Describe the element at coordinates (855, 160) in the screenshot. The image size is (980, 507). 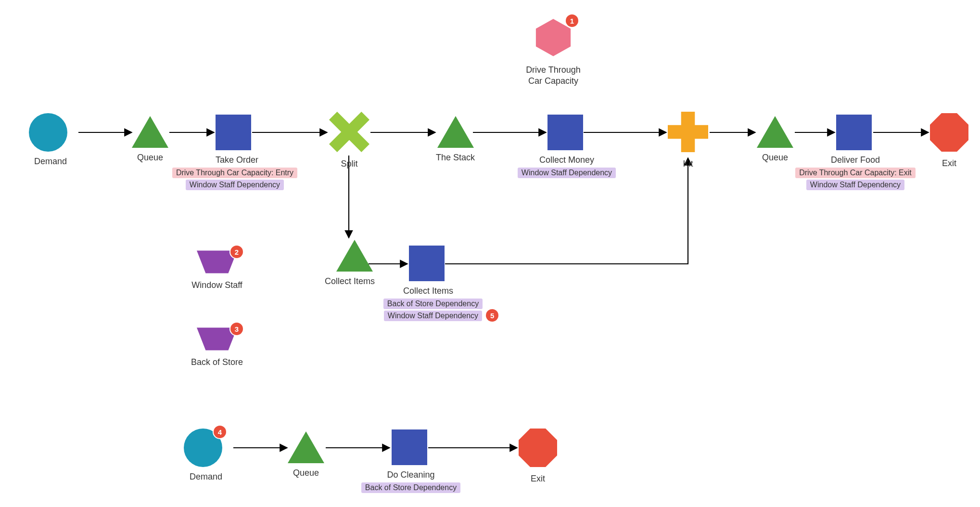
I see `node-label: Deliver Food` at that location.